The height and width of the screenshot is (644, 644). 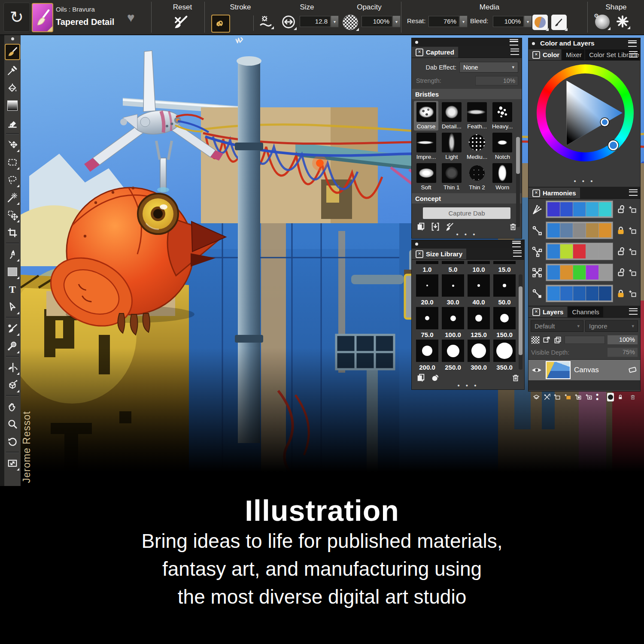 What do you see at coordinates (12, 233) in the screenshot?
I see `tool-crop` at bounding box center [12, 233].